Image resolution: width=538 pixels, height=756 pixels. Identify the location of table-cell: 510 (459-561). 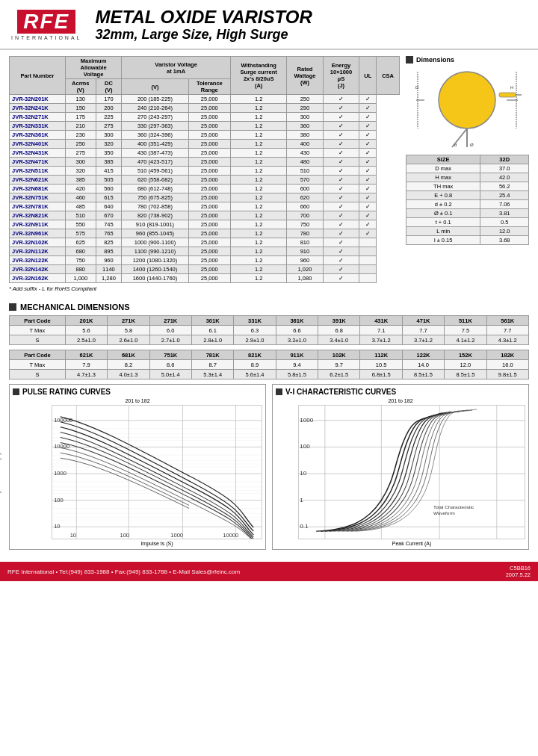
(155, 171).